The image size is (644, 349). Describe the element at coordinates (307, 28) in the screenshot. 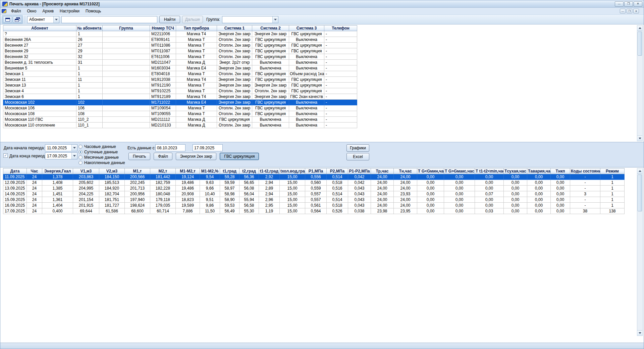

I see `column-header: Система 3` at that location.